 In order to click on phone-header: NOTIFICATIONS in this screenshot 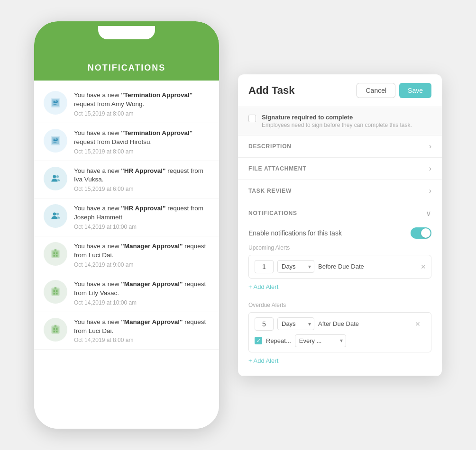, I will do `click(127, 70)`.